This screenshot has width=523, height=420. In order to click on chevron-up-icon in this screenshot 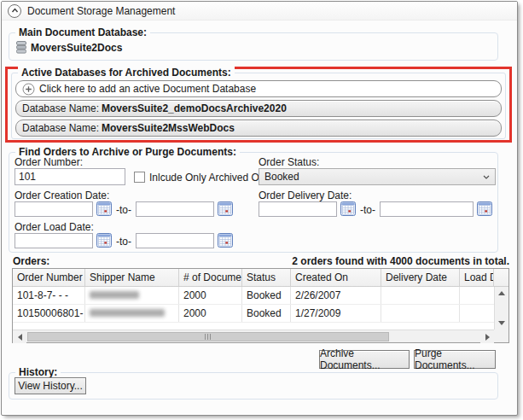, I will do `click(15, 10)`.